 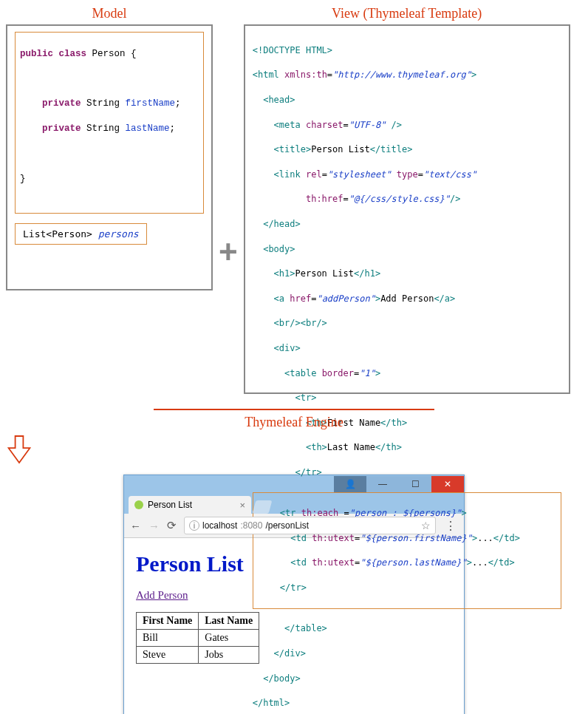 I want to click on table-header-row: First Name Last Name, so click(x=198, y=621).